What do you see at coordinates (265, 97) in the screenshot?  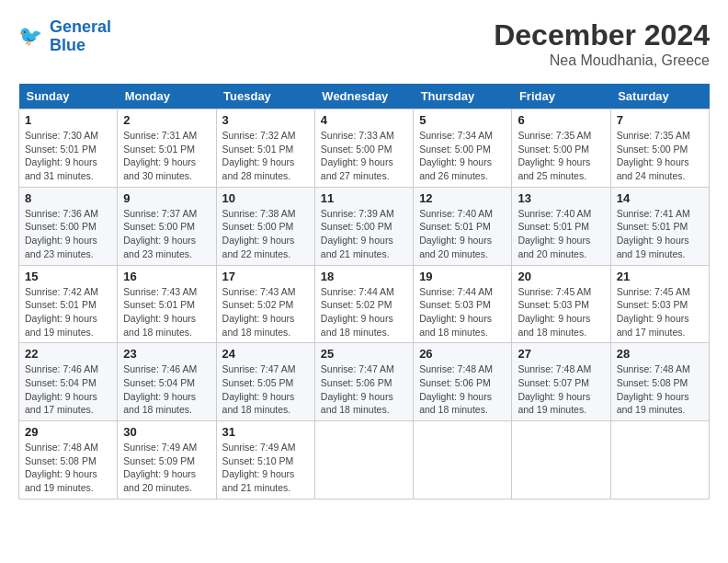 I see `weekday-header-tuesday: Tuesday` at bounding box center [265, 97].